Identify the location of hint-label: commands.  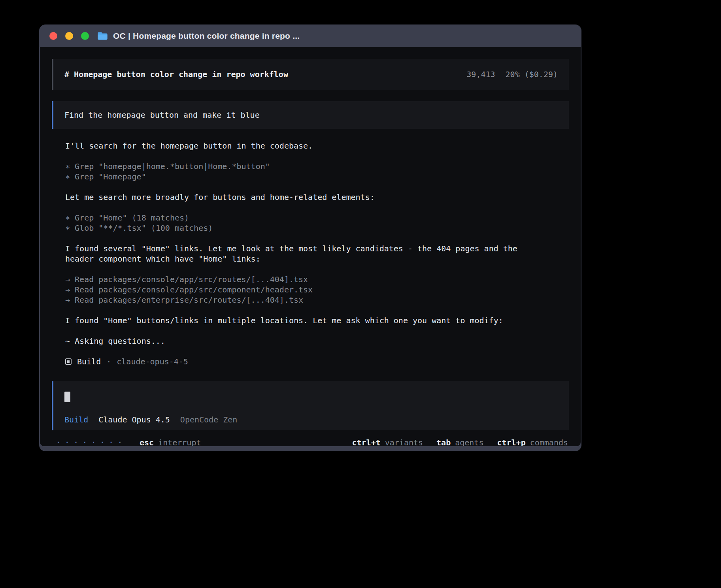
(549, 442).